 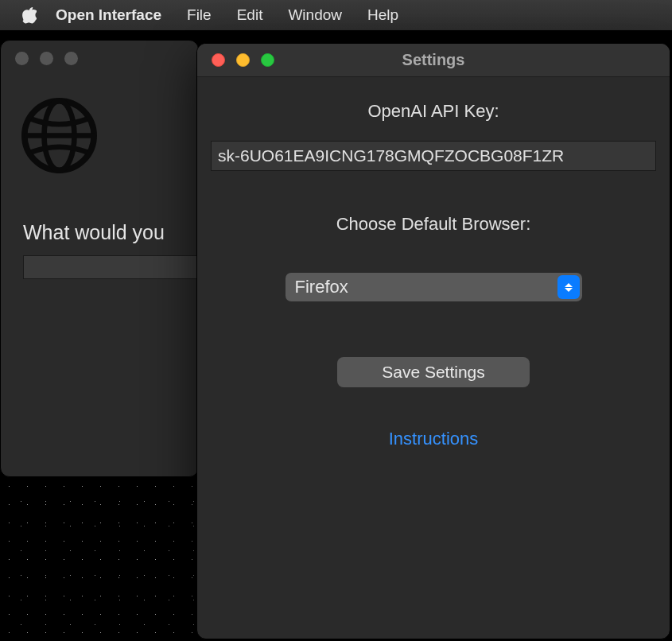 What do you see at coordinates (433, 111) in the screenshot?
I see `api-key-label: OpenAI API Key:` at bounding box center [433, 111].